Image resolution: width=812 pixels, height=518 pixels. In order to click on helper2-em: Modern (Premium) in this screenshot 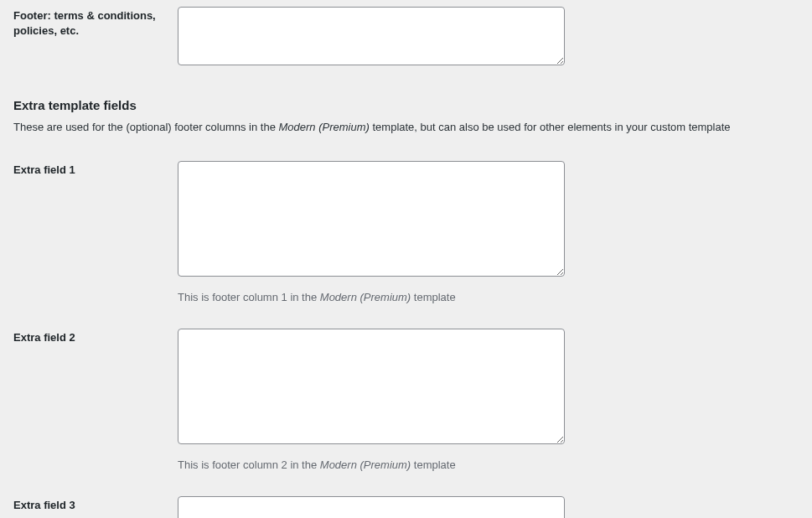, I will do `click(365, 464)`.